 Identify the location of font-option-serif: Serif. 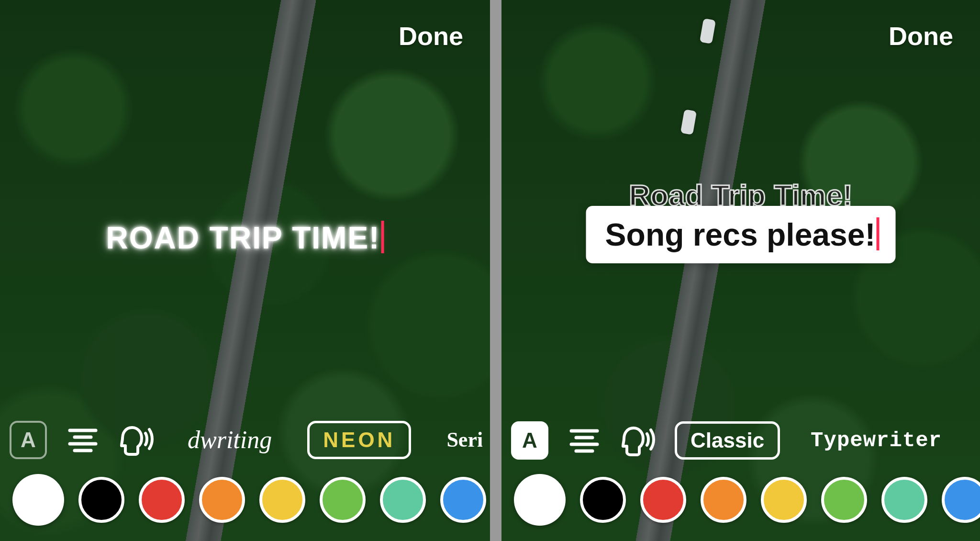
(457, 440).